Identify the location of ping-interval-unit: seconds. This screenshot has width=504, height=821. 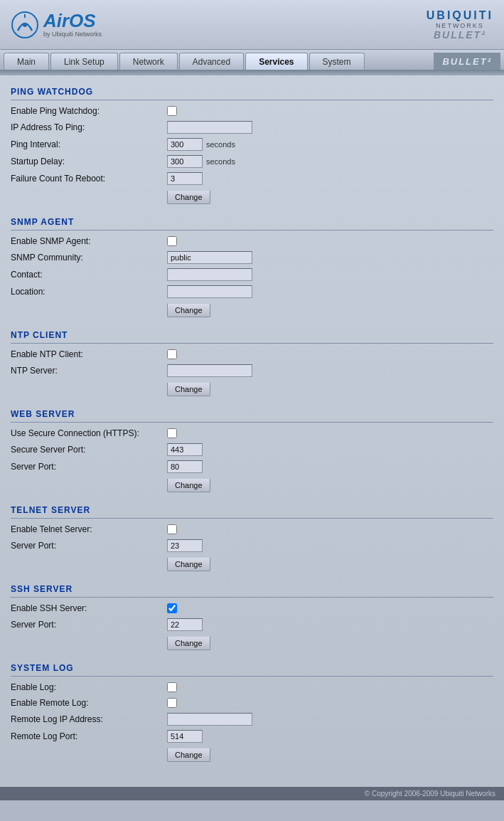
(220, 144).